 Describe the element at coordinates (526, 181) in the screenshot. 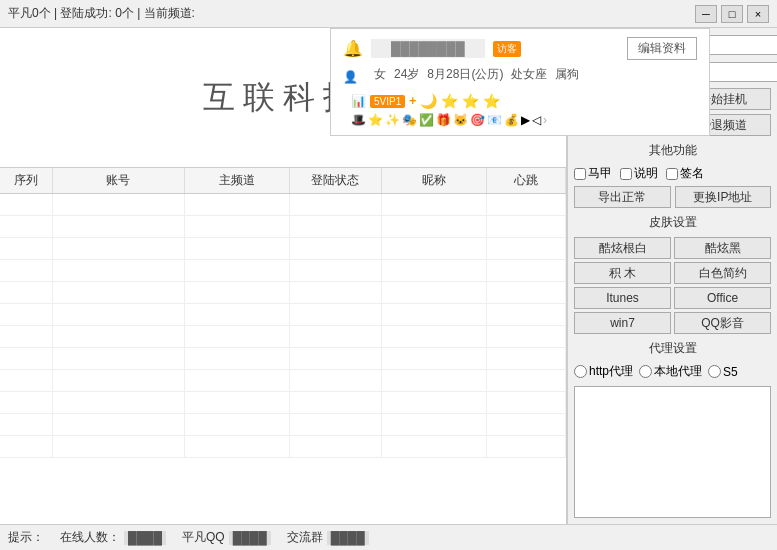

I see `col-header-heartbeat: 心跳` at that location.